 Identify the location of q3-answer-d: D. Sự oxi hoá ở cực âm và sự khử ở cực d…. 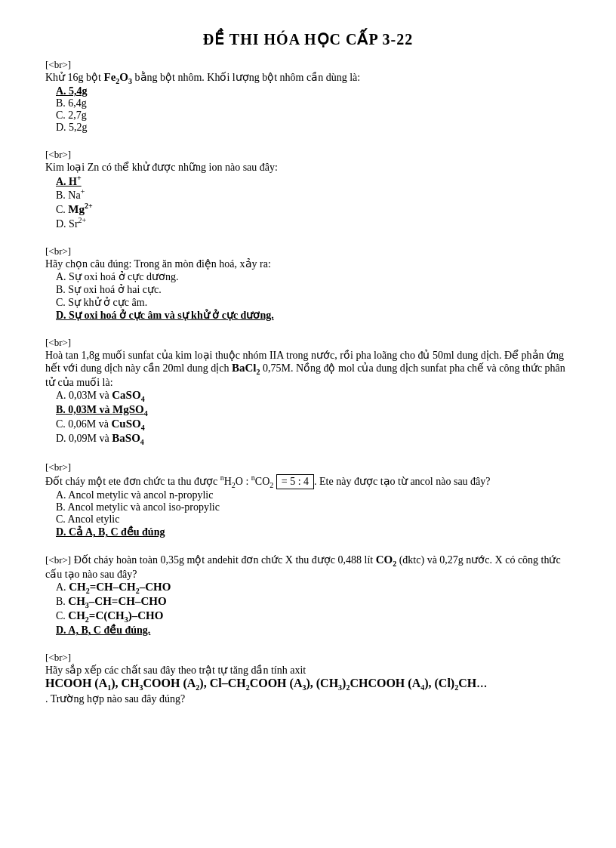
(165, 316).